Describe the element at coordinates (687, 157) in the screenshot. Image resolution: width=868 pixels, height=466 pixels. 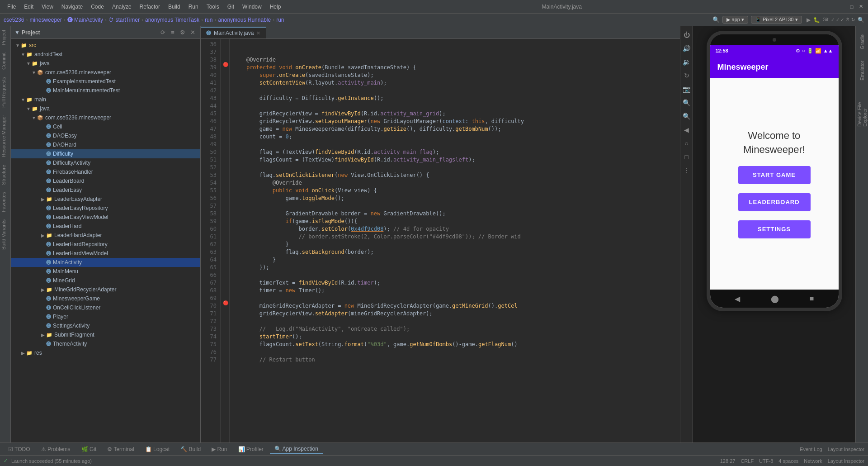
I see `device-square-icon: □` at that location.